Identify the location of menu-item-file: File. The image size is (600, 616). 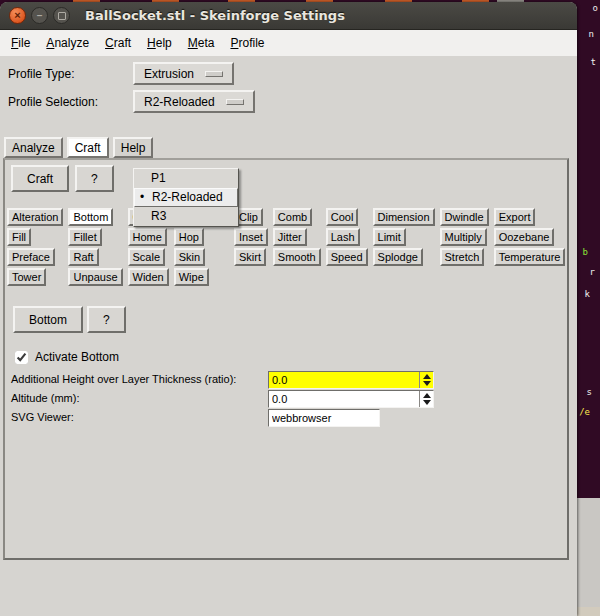
(20, 43).